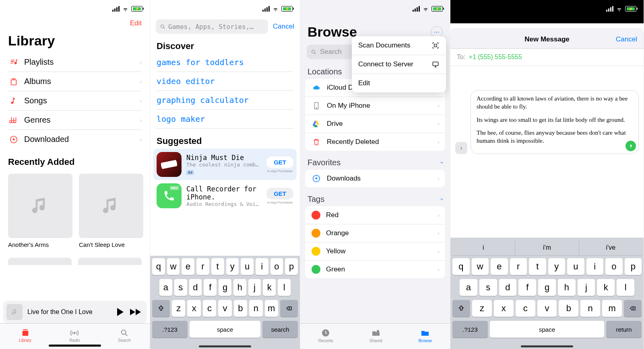 This screenshot has width=644, height=349. I want to click on tag-item: Green›, so click(375, 269).